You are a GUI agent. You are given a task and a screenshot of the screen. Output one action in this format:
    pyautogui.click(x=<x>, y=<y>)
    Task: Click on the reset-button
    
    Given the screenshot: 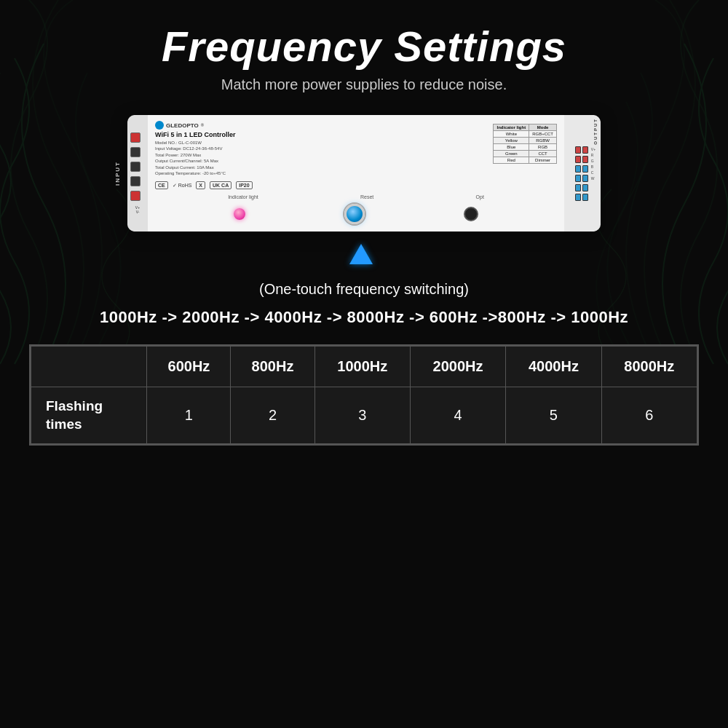 What is the action you would take?
    pyautogui.click(x=355, y=214)
    